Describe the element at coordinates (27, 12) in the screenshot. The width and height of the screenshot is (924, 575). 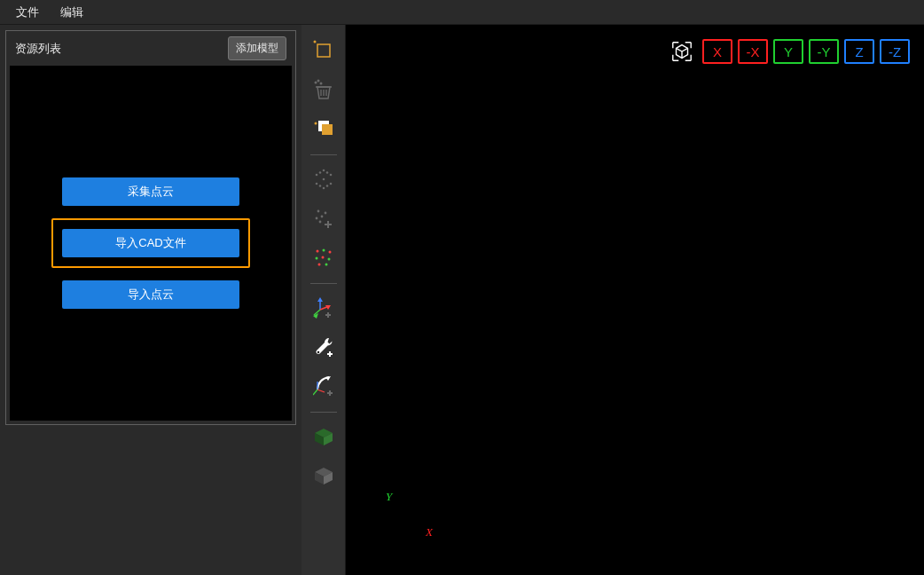
I see `menu-file: 文件` at that location.